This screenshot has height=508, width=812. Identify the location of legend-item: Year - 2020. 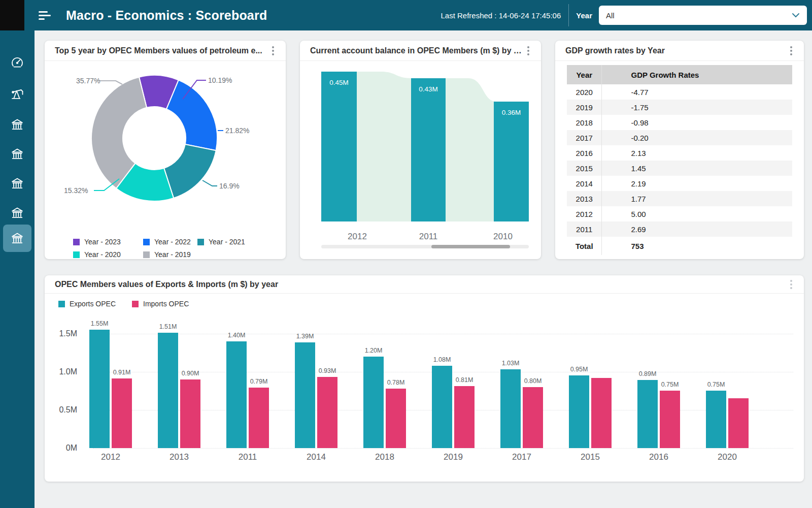
(108, 255).